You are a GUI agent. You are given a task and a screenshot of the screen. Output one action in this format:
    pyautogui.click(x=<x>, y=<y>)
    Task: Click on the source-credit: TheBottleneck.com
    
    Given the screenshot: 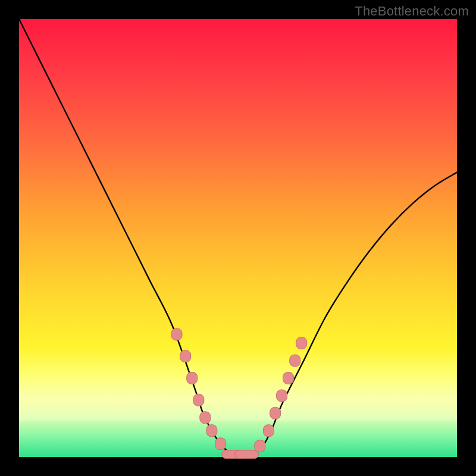 What is the action you would take?
    pyautogui.click(x=412, y=11)
    